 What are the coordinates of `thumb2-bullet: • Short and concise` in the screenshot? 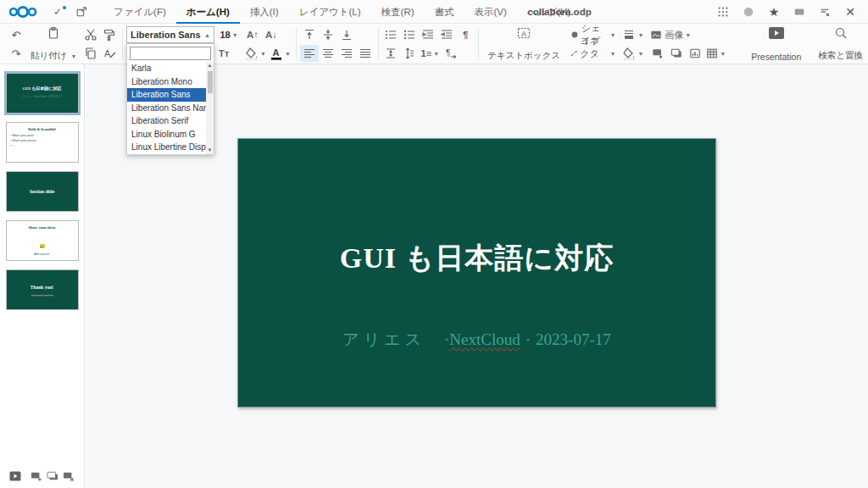 It's located at (44, 141).